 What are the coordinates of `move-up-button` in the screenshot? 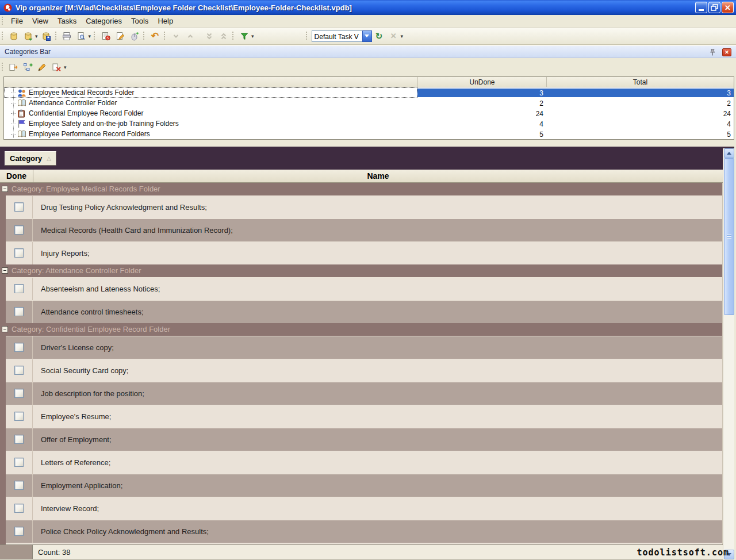 It's located at (190, 36).